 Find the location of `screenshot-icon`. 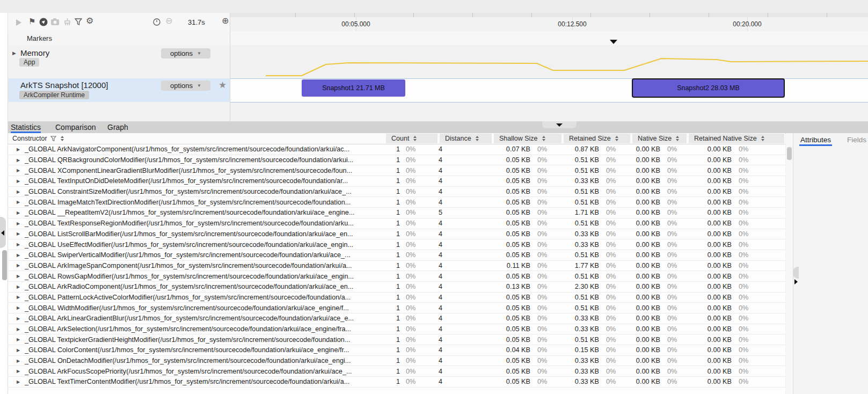

screenshot-icon is located at coordinates (56, 21).